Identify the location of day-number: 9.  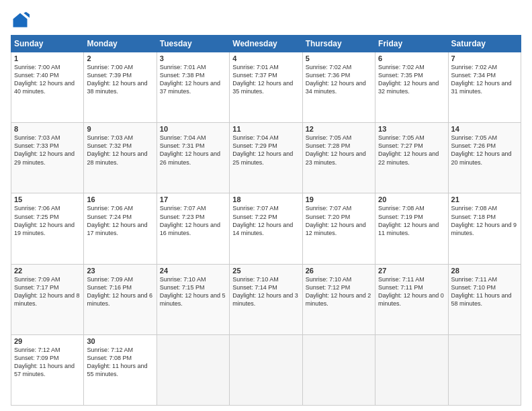
(120, 129).